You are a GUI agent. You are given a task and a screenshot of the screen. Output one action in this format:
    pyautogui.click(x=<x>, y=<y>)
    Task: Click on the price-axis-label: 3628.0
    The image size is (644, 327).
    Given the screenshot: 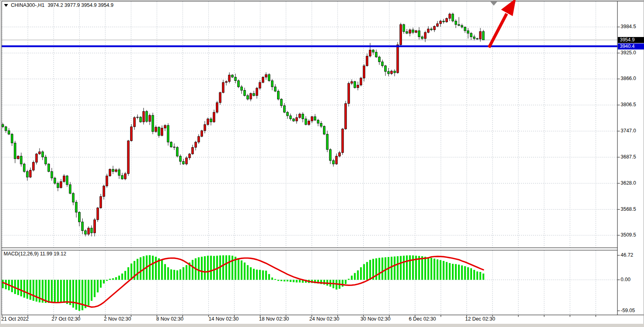 What is the action you would take?
    pyautogui.click(x=628, y=183)
    